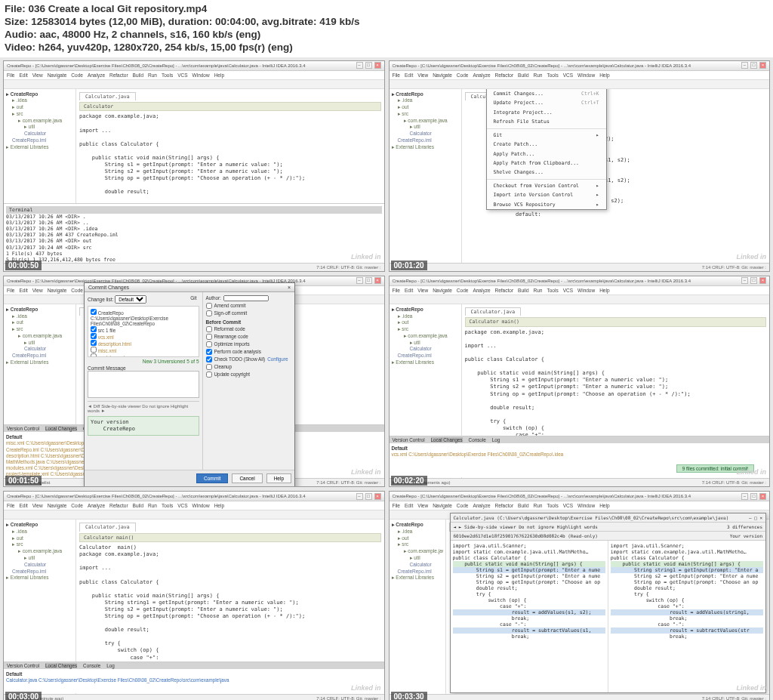 The height and width of the screenshot is (700, 773). What do you see at coordinates (249, 344) in the screenshot?
I see `before-commit-option: Optimize imports` at bounding box center [249, 344].